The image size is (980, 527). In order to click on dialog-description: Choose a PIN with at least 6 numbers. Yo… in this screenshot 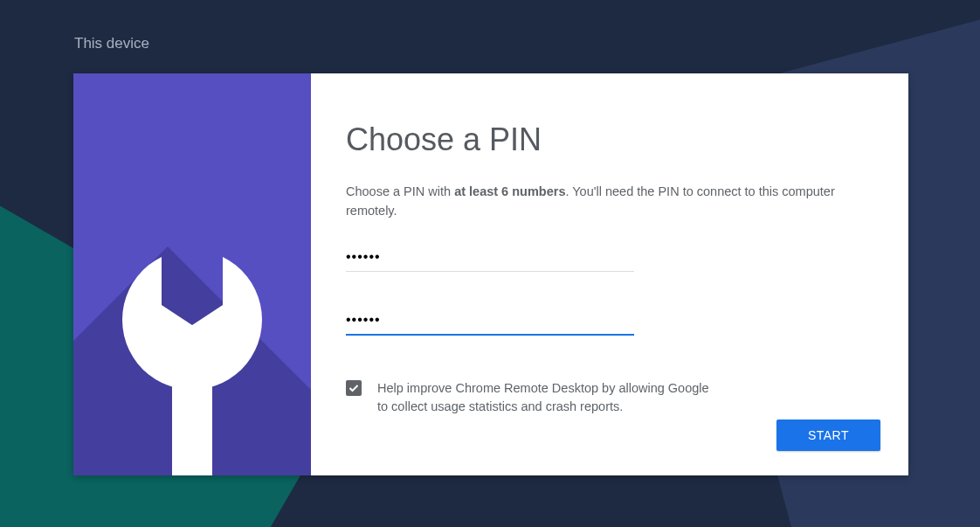, I will do `click(610, 202)`.